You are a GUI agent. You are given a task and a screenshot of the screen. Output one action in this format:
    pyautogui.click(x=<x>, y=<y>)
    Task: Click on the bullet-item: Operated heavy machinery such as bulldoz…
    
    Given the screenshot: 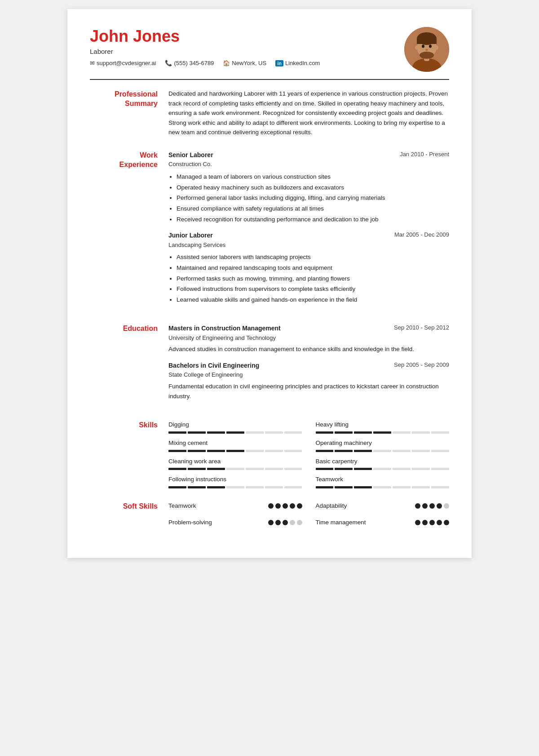 What is the action you would take?
    pyautogui.click(x=313, y=188)
    